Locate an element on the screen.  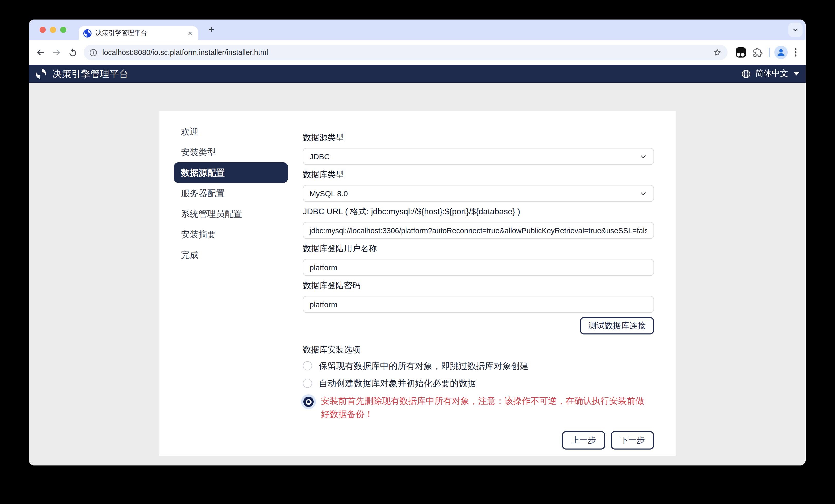
close-window-button is located at coordinates (43, 30).